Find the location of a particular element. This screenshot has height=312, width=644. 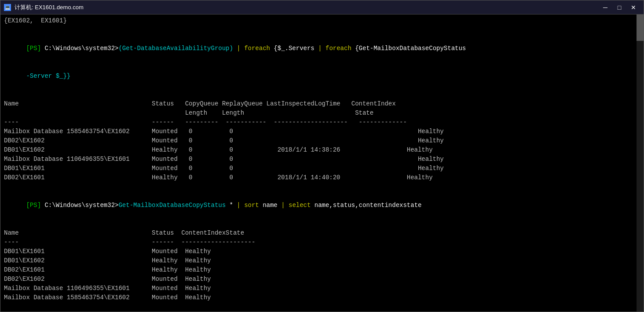

t1-s-status: ------ is located at coordinates (168, 122).